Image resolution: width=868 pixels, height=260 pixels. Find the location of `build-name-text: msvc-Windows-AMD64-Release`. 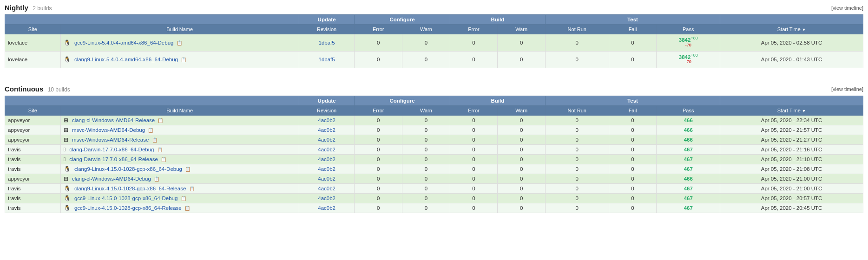

build-name-text: msvc-Windows-AMD64-Release is located at coordinates (111, 140).